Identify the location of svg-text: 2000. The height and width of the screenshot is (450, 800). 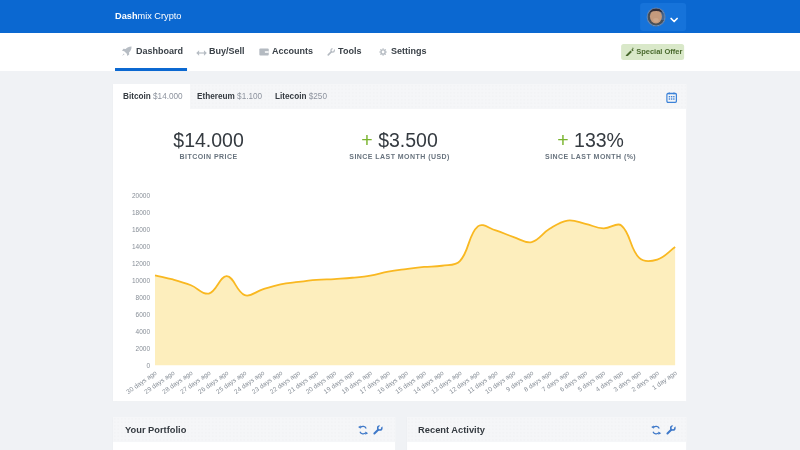
(144, 348).